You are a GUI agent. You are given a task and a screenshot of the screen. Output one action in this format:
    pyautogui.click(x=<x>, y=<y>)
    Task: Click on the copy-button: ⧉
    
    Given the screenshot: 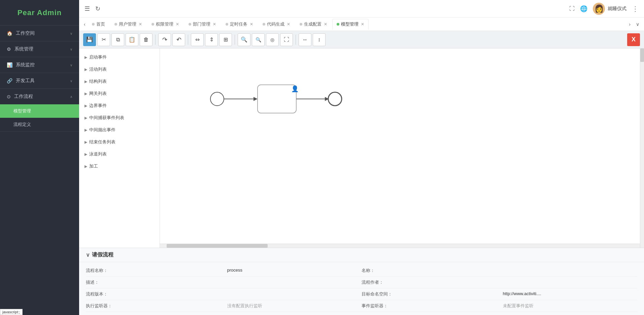 What is the action you would take?
    pyautogui.click(x=118, y=40)
    